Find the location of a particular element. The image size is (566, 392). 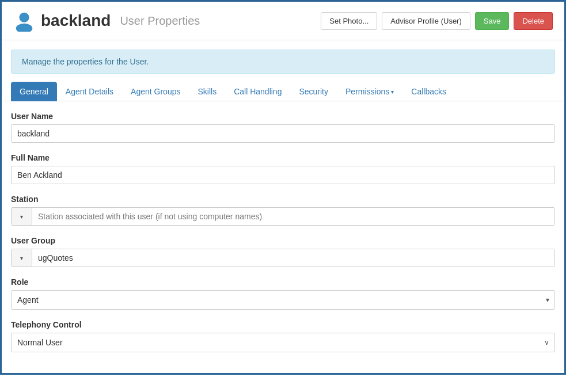

info-bar: Manage the properties for the User. is located at coordinates (283, 62).